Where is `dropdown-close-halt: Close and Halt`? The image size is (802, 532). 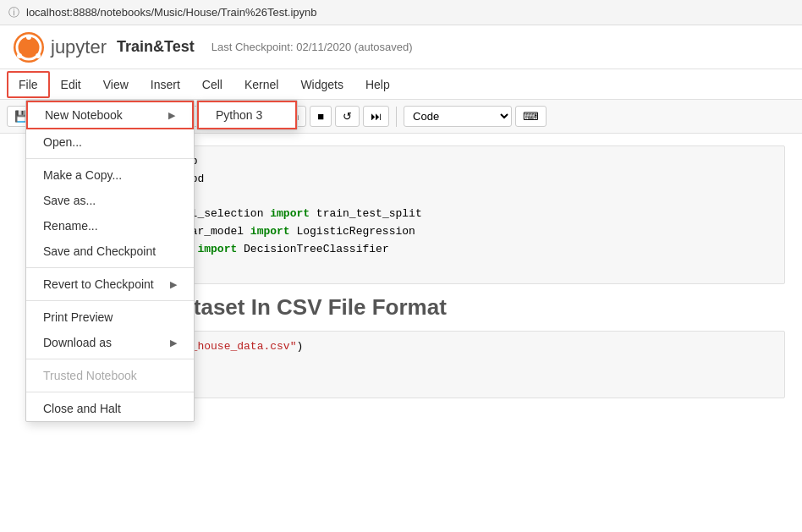 dropdown-close-halt: Close and Halt is located at coordinates (110, 409).